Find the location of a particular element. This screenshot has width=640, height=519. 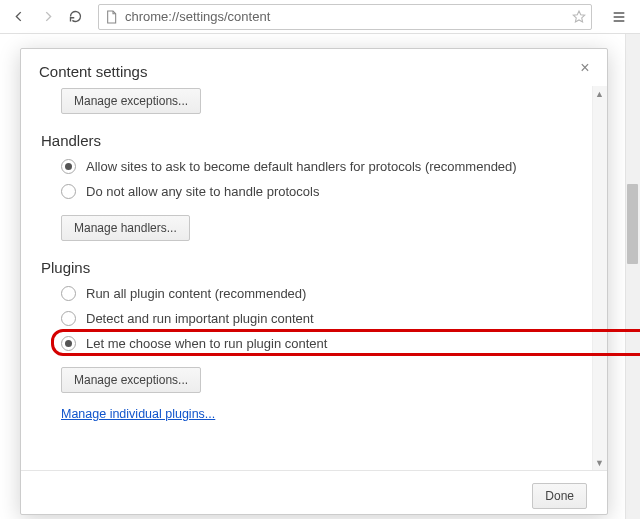

handlers-option-allow: Allow sites to ask to become default han… is located at coordinates (318, 166).